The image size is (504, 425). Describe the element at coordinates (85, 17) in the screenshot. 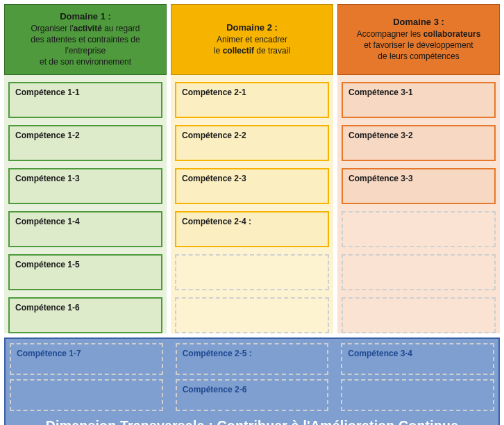

I see `domain-1-title: Domaine 1 :` at that location.